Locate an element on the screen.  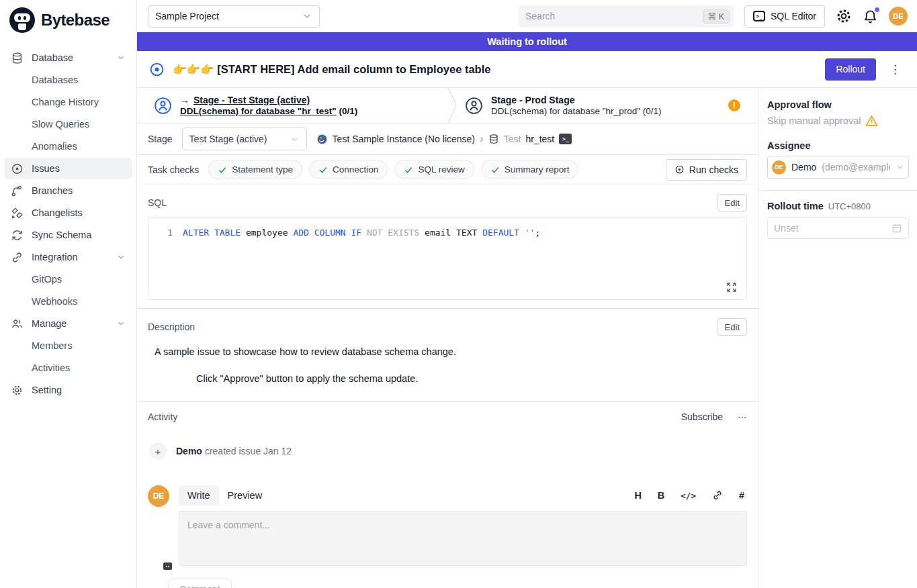
instance-name: Test Sample Instance (No license) is located at coordinates (404, 139).